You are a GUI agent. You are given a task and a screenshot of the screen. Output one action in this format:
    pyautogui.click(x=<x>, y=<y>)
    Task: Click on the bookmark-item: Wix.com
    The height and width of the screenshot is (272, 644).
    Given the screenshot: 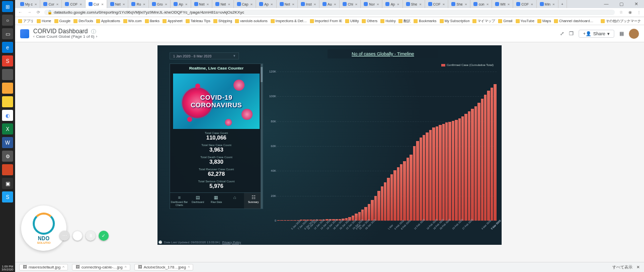 What is the action you would take?
    pyautogui.click(x=133, y=21)
    